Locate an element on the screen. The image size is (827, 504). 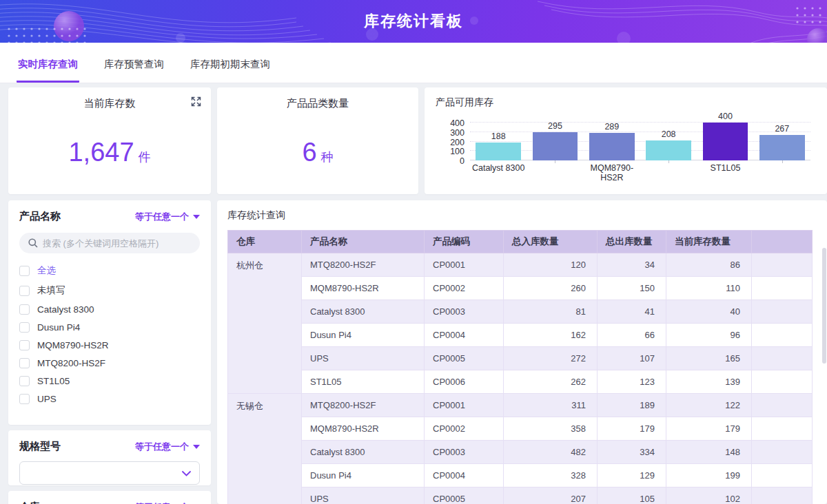
current-stock-value: 1,647 is located at coordinates (101, 152).